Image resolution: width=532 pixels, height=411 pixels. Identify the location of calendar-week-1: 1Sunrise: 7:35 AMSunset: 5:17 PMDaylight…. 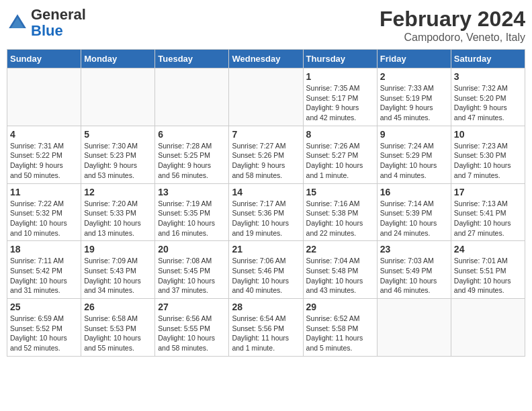
(266, 97).